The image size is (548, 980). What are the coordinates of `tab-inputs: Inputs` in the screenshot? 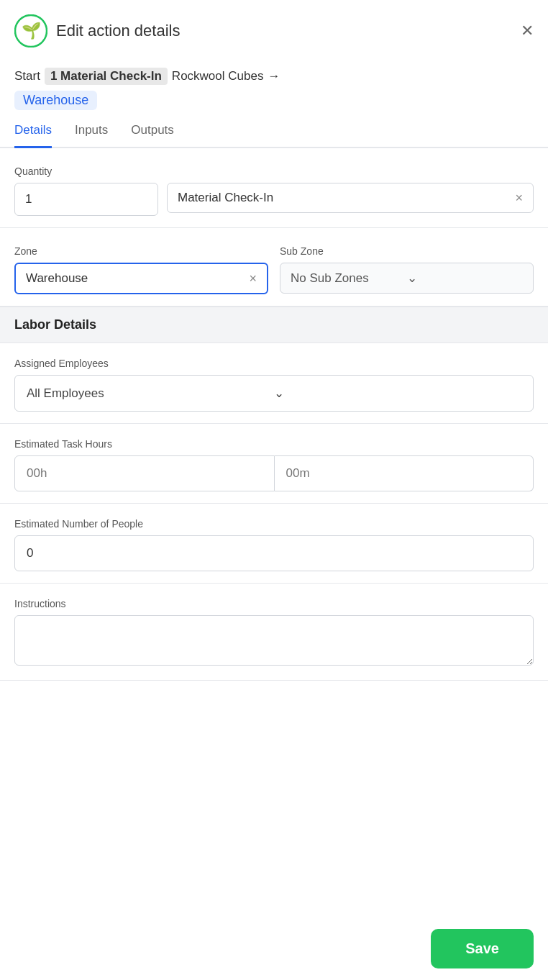 It's located at (91, 135).